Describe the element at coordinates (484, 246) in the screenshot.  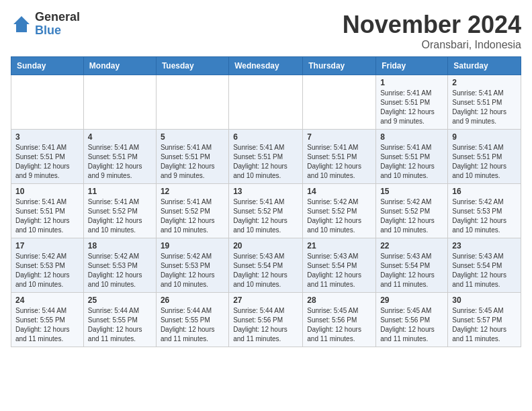
I see `day-number: 23` at that location.